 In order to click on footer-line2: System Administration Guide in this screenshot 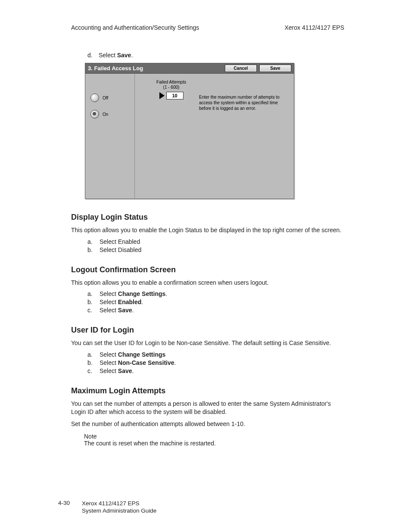, I will do `click(119, 511)`.